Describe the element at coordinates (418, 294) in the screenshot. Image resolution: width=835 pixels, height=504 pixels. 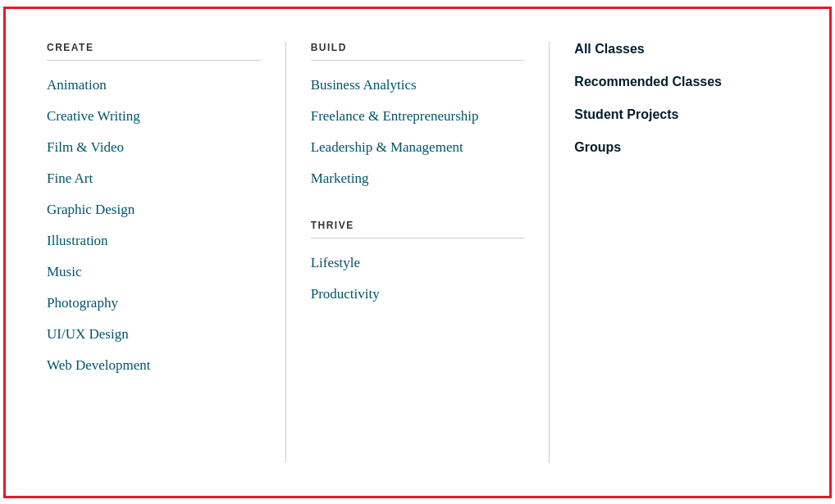
I see `nav-item-productivity: Productivity` at that location.